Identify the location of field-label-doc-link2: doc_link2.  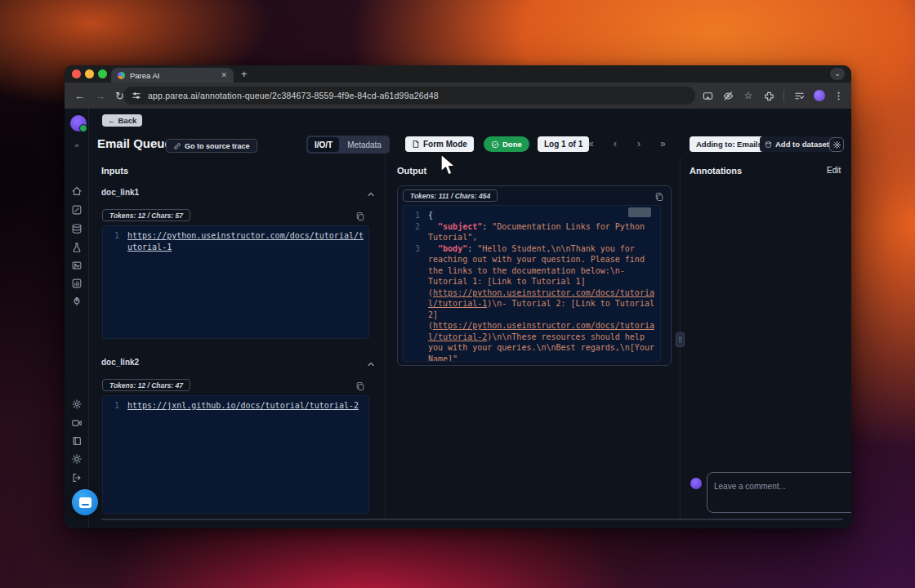
(120, 363).